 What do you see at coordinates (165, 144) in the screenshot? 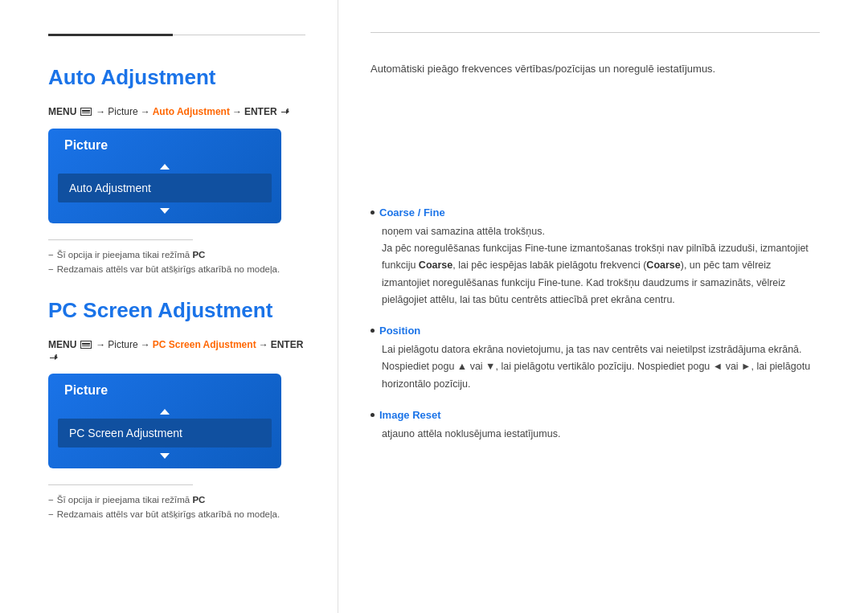
I see `picture-menu-header-1: Picture` at bounding box center [165, 144].